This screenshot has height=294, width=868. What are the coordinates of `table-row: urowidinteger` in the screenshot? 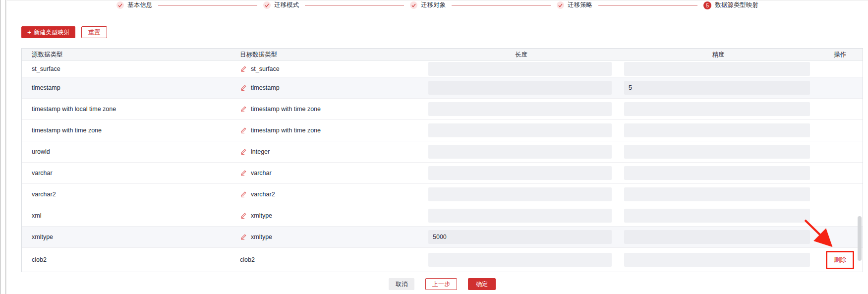 It's located at (442, 152).